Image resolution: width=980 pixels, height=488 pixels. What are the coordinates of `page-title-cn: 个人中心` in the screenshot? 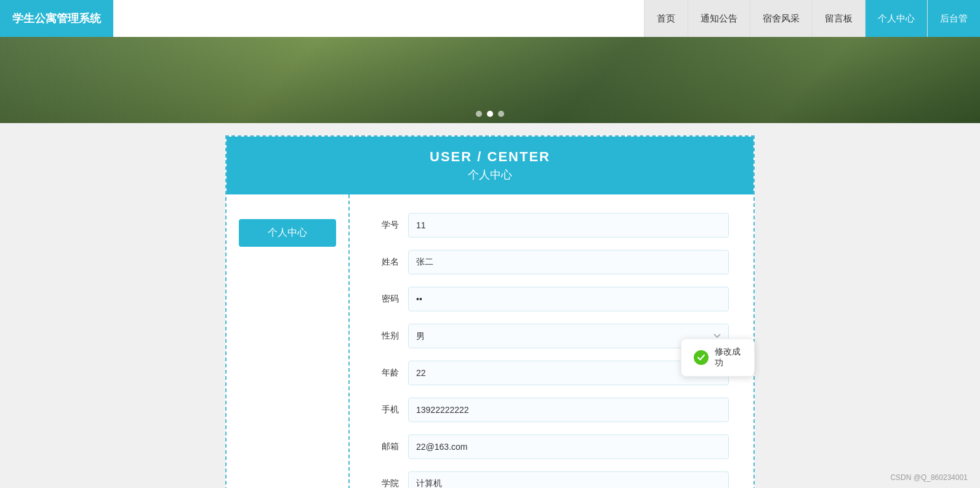 It's located at (490, 175).